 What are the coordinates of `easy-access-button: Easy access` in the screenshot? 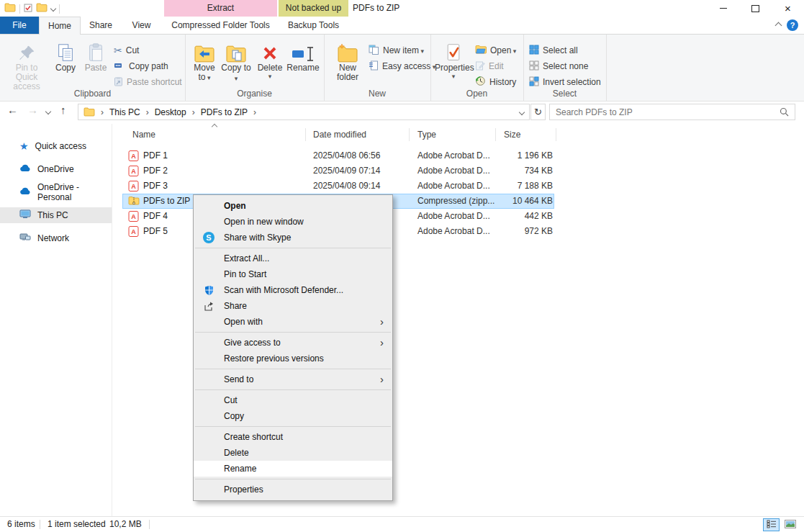 It's located at (402, 66).